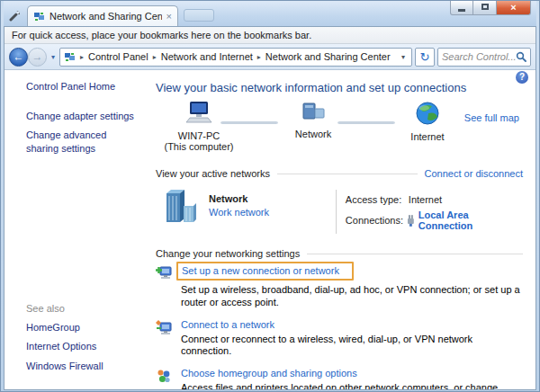  I want to click on sidebar-item-homegroup: HomeGroup, so click(65, 327).